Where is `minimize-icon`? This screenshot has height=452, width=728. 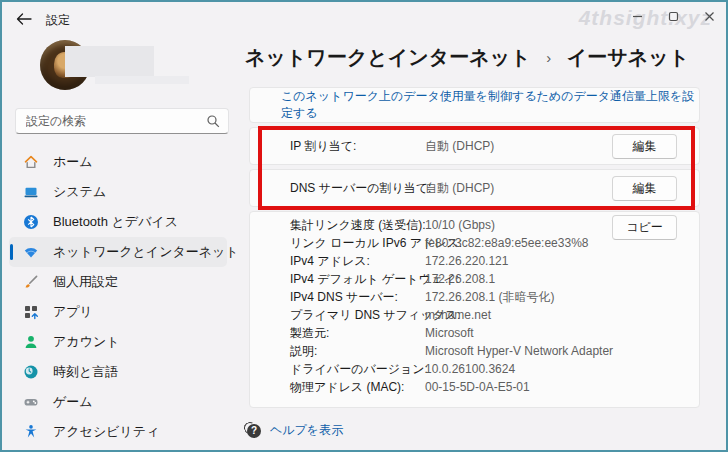
minimize-icon is located at coordinates (638, 16).